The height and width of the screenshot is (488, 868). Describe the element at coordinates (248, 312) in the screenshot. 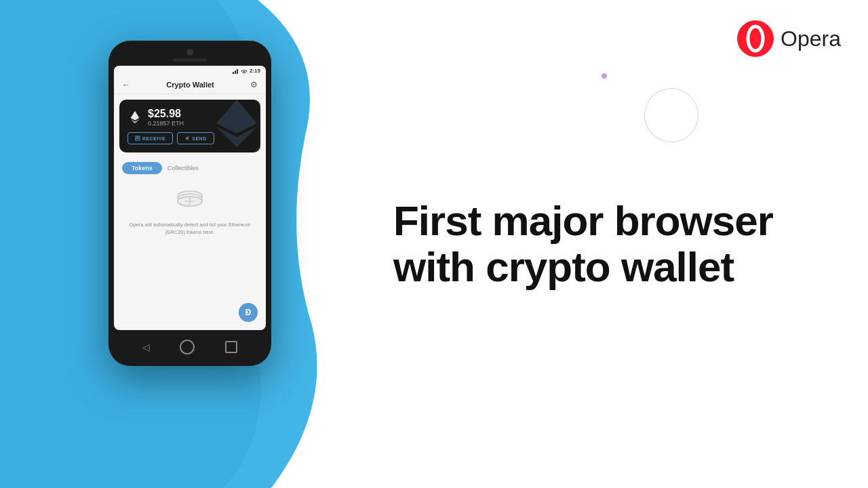

I see `add-token-fab: Ð` at that location.